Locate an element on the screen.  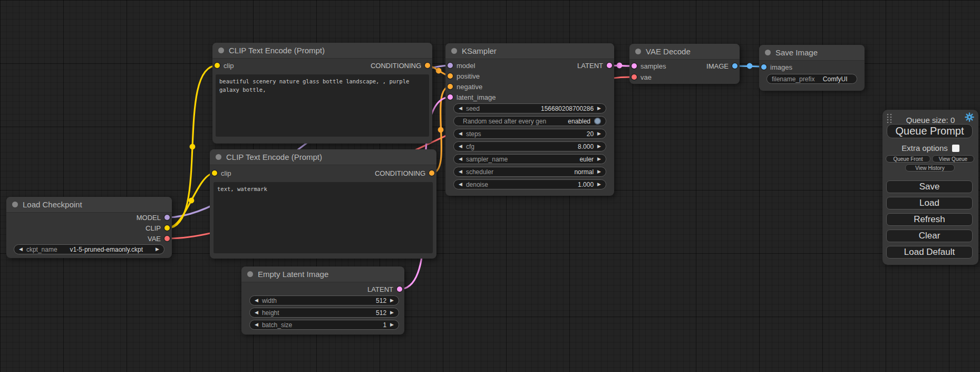
output-slot-model is located at coordinates (167, 217).